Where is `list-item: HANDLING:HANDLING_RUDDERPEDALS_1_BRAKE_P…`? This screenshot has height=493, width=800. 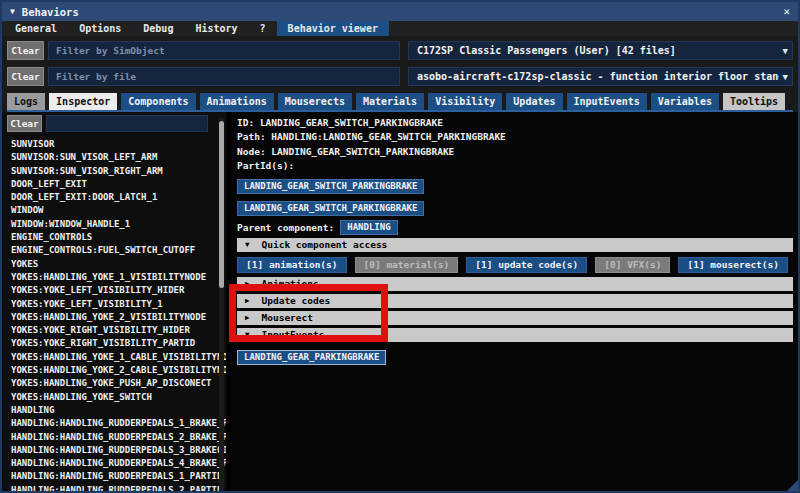 list-item: HANDLING:HANDLING_RUDDERPEDALS_1_BRAKE_P… is located at coordinates (116, 424).